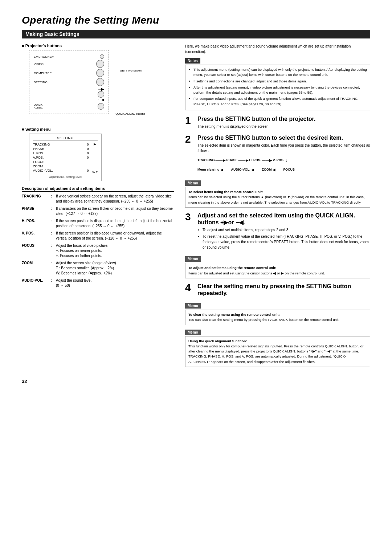 This screenshot has height=555, width=392. I want to click on menu-wt-label: W T, so click(95, 172).